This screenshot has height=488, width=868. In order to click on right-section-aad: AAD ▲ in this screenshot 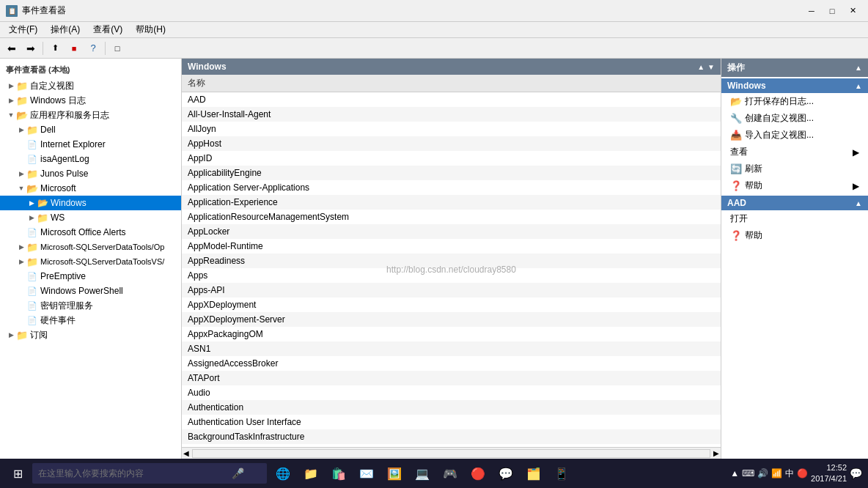, I will do `click(795, 203)`.